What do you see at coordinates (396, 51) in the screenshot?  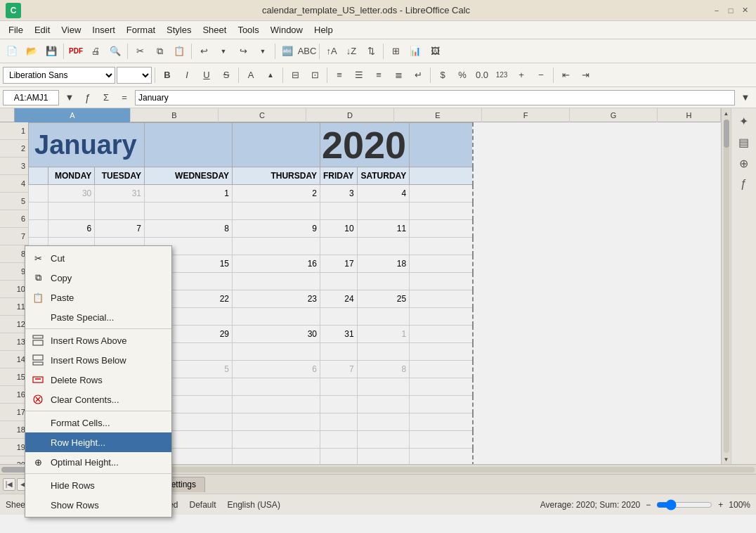 I see `insert-table-button: ⊞` at bounding box center [396, 51].